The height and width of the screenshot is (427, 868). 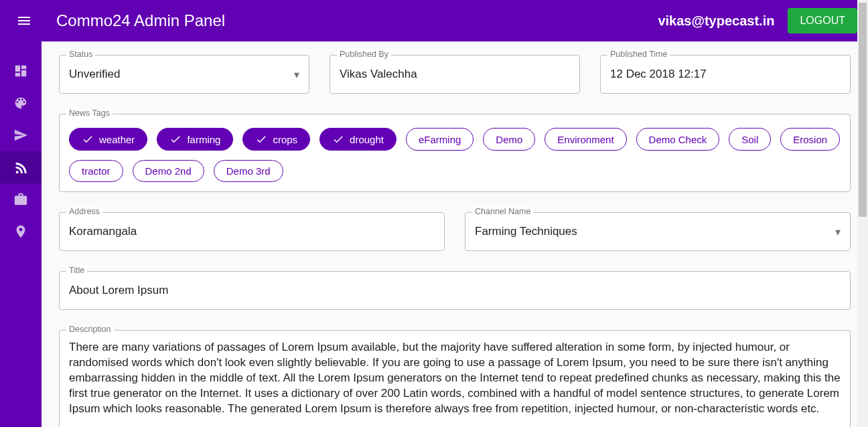 I want to click on channel-name-label: Channel Name, so click(x=502, y=211).